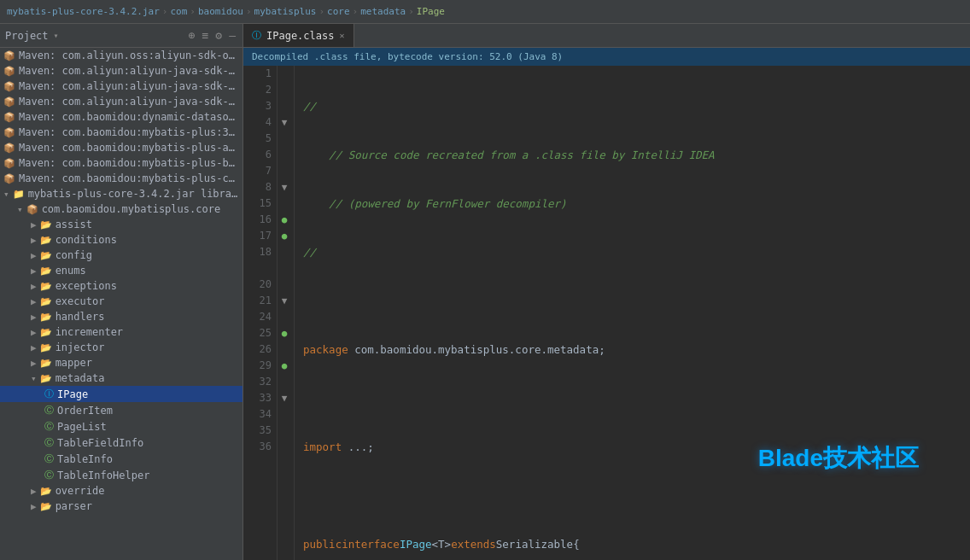 The image size is (970, 560). What do you see at coordinates (225, 12) in the screenshot?
I see `breadcrumb: mybatis-plus-core-3.4.2.jar › com › baom…` at bounding box center [225, 12].